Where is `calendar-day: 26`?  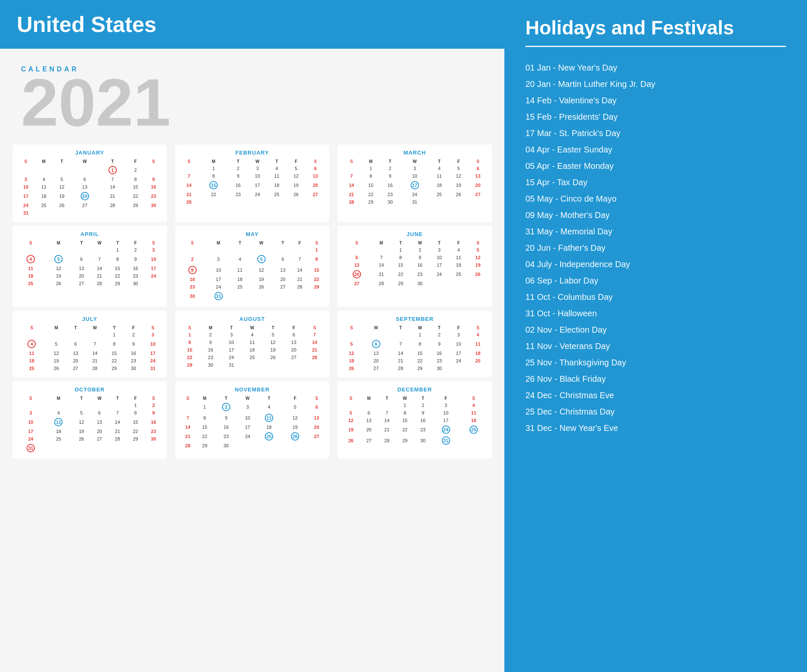 calendar-day: 26 is located at coordinates (62, 205).